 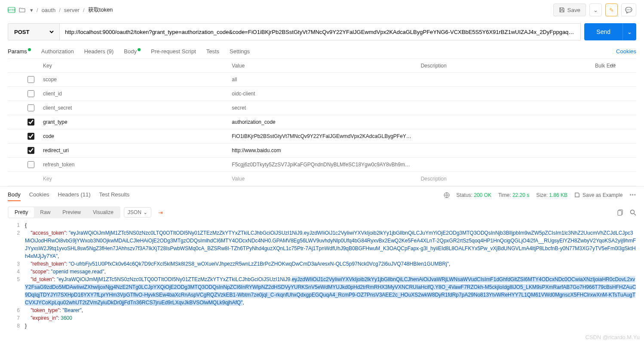 I want to click on param-key: grant_type, so click(x=133, y=122).